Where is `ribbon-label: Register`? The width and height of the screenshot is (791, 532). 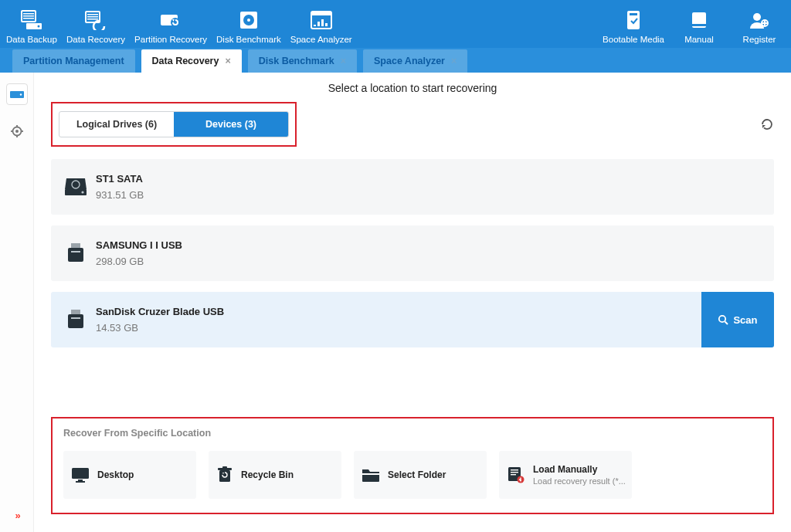 ribbon-label: Register is located at coordinates (760, 39).